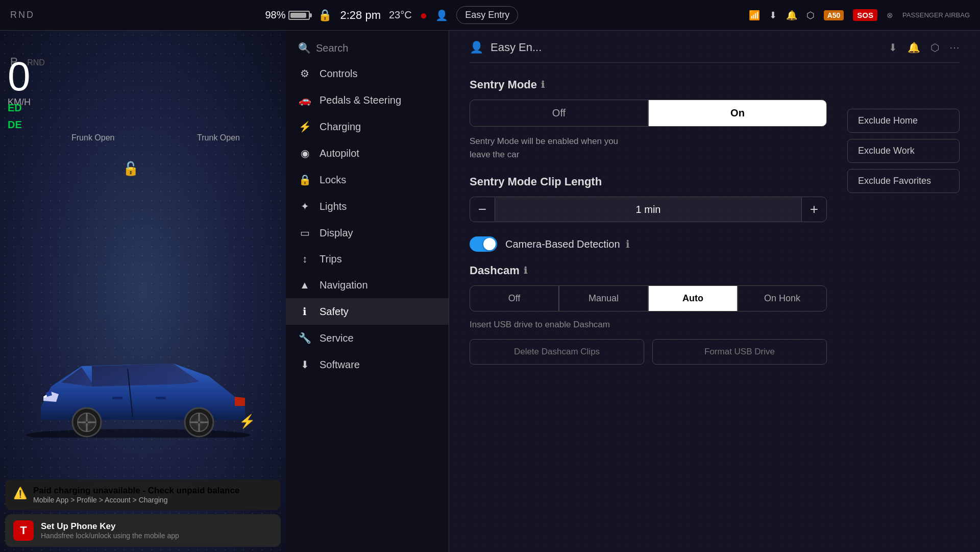 This screenshot has height=552, width=980. Describe the element at coordinates (482, 209) in the screenshot. I see `clip-decrease-btn: −` at that location.